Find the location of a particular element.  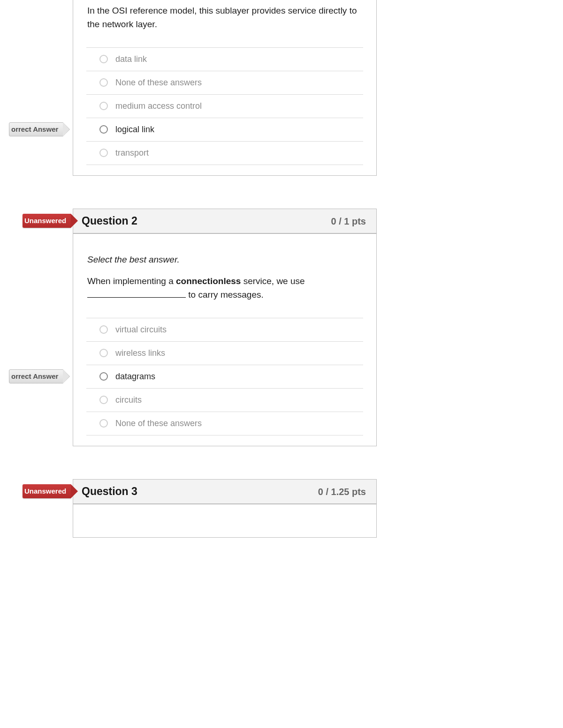

answer-text: datagrams is located at coordinates (135, 377).